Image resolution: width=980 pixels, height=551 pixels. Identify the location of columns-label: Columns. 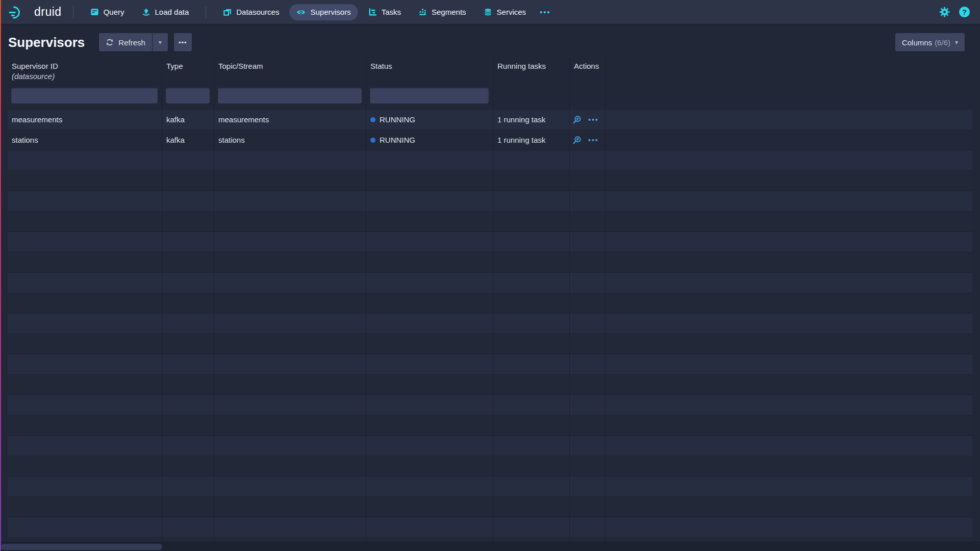
(917, 43).